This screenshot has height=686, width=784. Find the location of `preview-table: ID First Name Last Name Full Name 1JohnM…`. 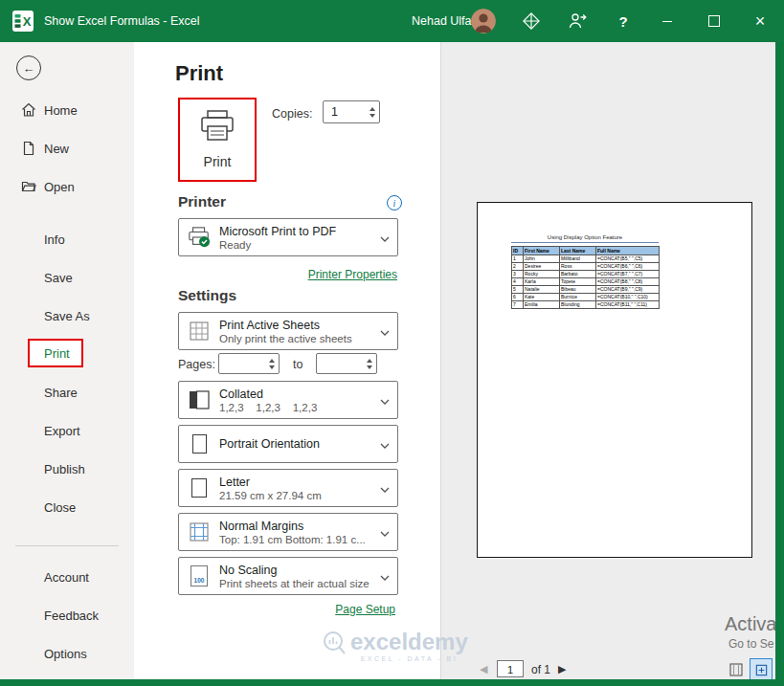

preview-table: ID First Name Last Name Full Name 1JohnM… is located at coordinates (586, 277).